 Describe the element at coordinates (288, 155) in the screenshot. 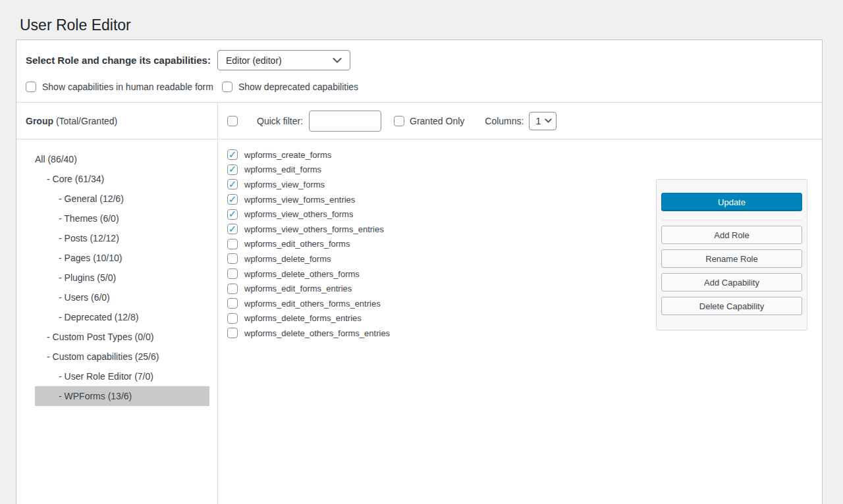

I see `capability-label: wpforms_create_forms` at that location.